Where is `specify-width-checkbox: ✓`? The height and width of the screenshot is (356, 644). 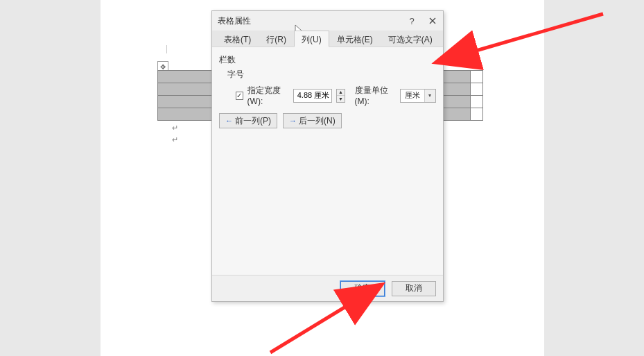 specify-width-checkbox: ✓ is located at coordinates (240, 96).